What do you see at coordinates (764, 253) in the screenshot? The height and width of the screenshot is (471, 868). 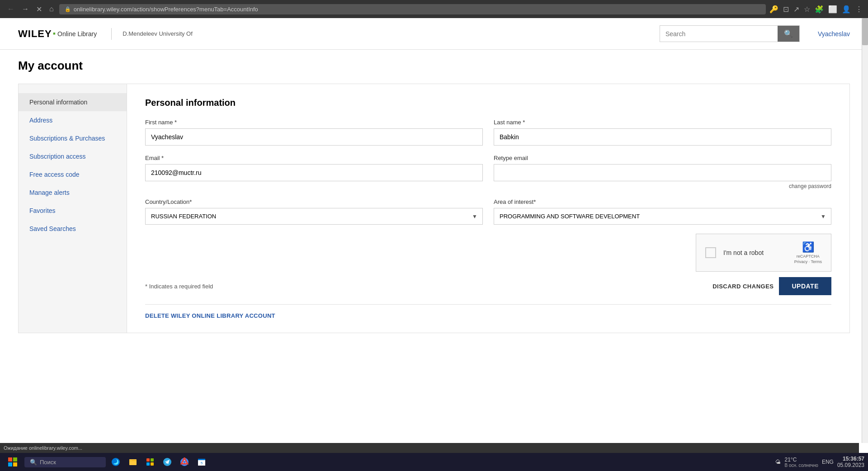 I see `recaptcha-box: I'm not a robot ♿ reCAPTCHA Privacy · Te…` at bounding box center [764, 253].